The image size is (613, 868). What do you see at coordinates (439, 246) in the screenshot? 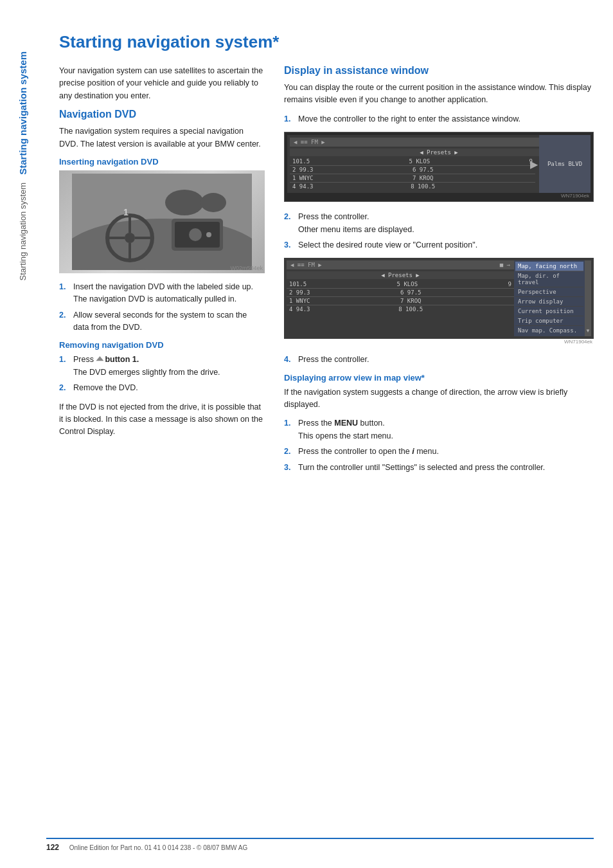
I see `list-item: 3. Select the desired route view or "Cur…` at bounding box center [439, 246].